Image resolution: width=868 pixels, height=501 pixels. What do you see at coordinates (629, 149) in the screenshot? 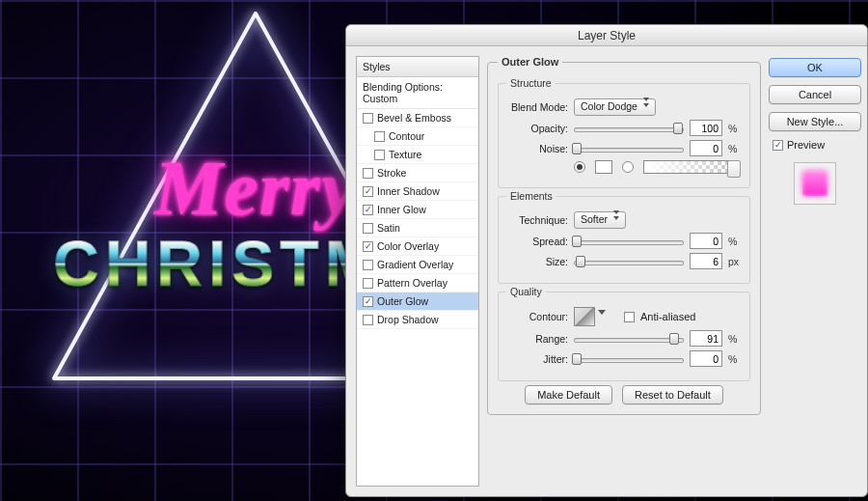
I see `noise-slider` at bounding box center [629, 149].